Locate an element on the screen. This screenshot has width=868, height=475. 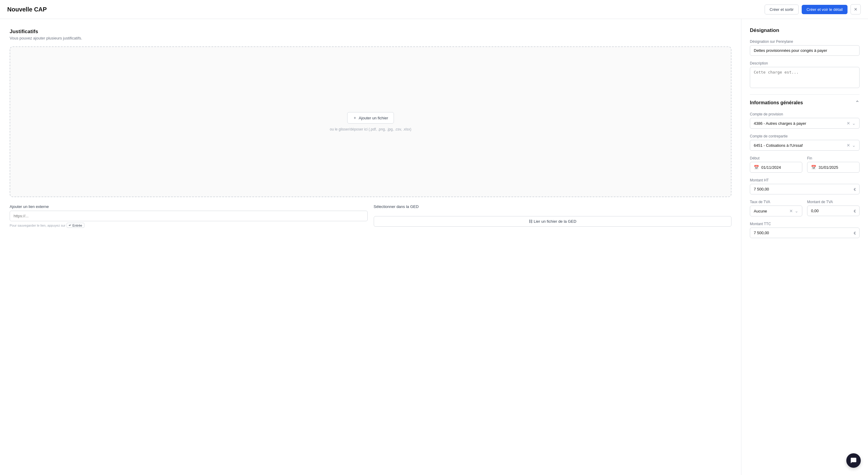
compte-provision-label: Compte de provision is located at coordinates (805, 114).